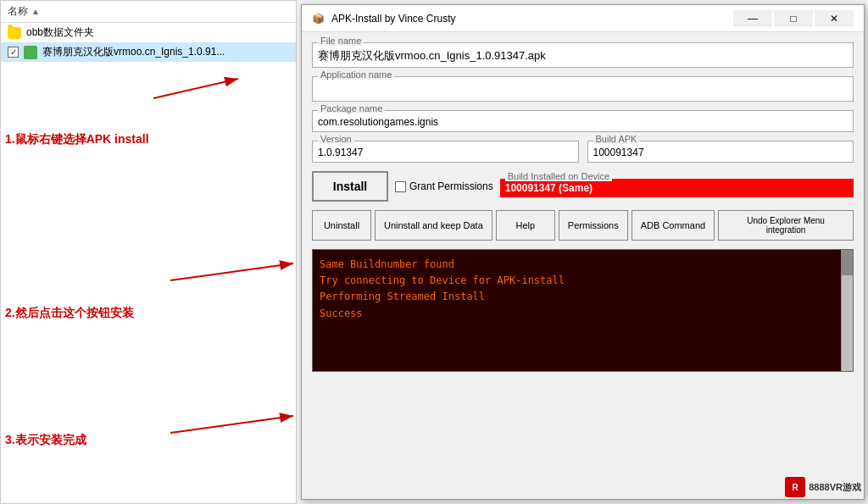 The image size is (868, 504). I want to click on folder-name: obb数据文件夹, so click(60, 32).